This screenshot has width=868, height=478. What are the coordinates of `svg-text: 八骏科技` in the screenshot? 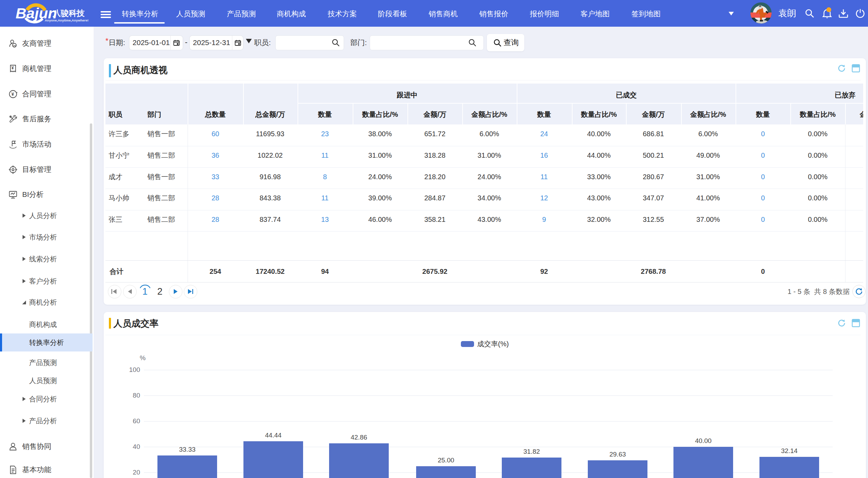 It's located at (69, 13).